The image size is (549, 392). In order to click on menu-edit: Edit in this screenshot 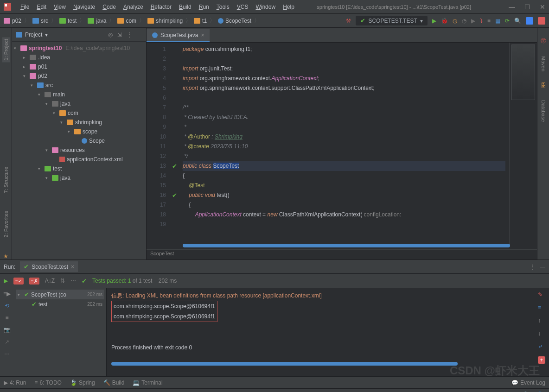, I will do `click(42, 7)`.